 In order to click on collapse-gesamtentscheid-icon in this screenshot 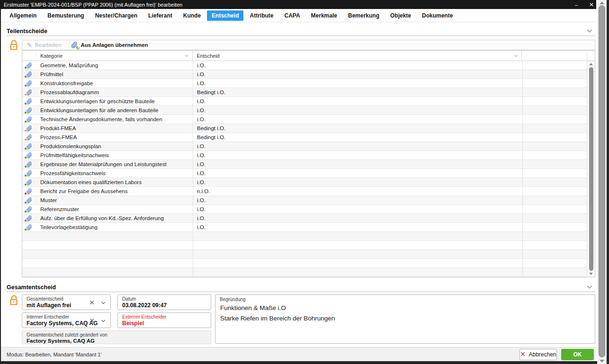, I will do `click(590, 288)`.